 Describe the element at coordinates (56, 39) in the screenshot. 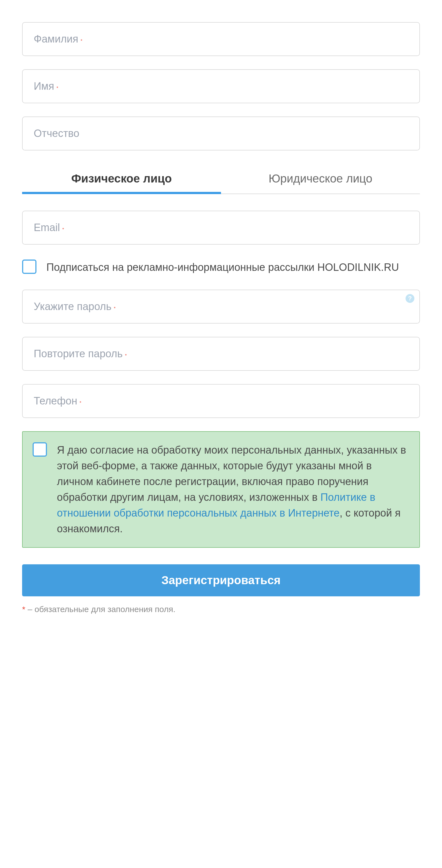

I see `lastname-label: Фамилия` at that location.